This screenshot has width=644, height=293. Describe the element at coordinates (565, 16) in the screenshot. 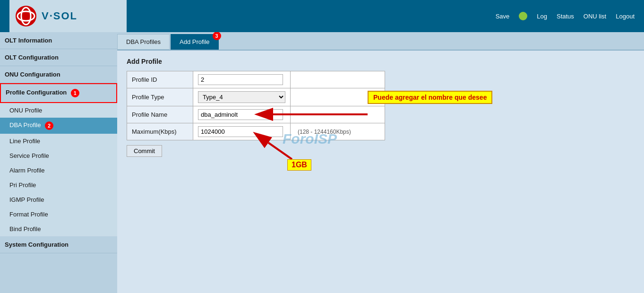

I see `status-link: Status` at that location.